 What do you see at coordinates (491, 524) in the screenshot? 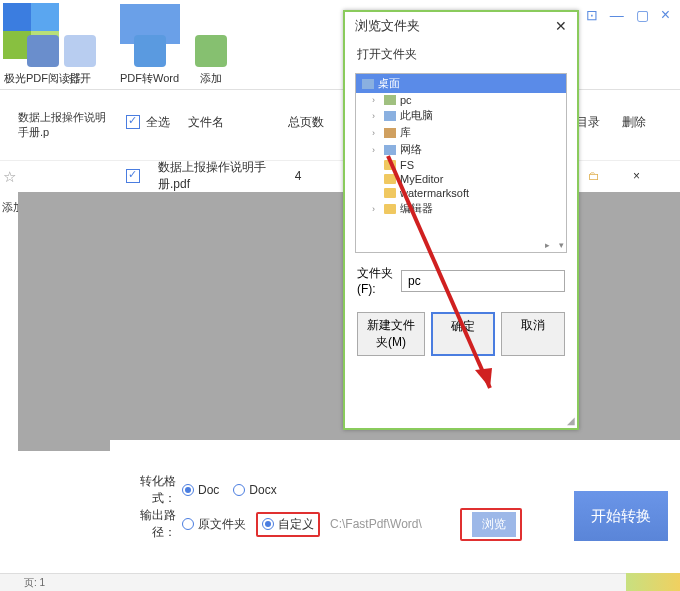
I see `browse-highlight: 浏览` at bounding box center [491, 524].